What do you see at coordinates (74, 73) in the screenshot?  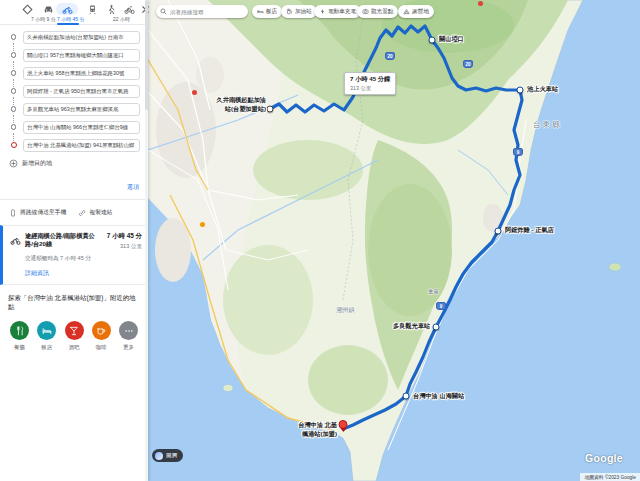 I see `waypoint-row: 池上火車站 958台東縣池上鄉鐵花路30號` at bounding box center [74, 73].